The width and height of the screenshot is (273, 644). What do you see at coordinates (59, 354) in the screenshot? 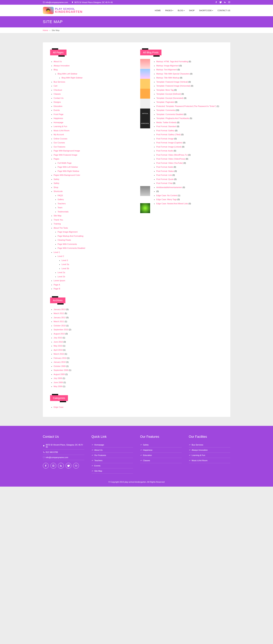
I see `page-link: March 2010` at bounding box center [59, 354].